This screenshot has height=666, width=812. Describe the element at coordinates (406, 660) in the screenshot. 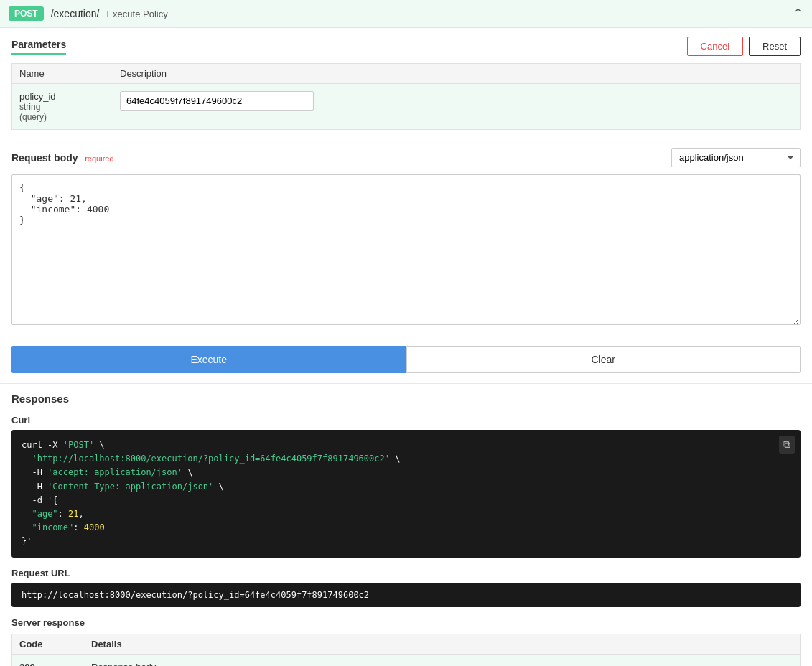

I see `response-row: 200 Response body { "decision": true } 💾…` at that location.